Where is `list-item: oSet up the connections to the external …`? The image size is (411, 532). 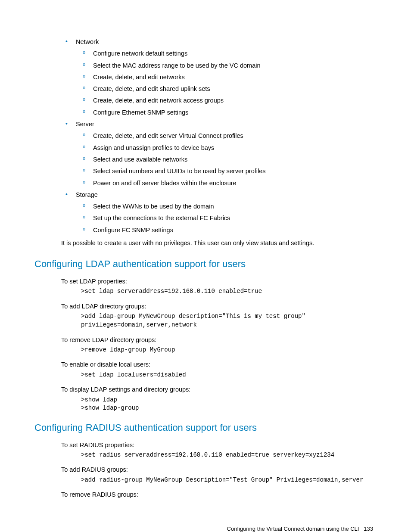 list-item: oSet up the connections to the external … is located at coordinates (206, 218).